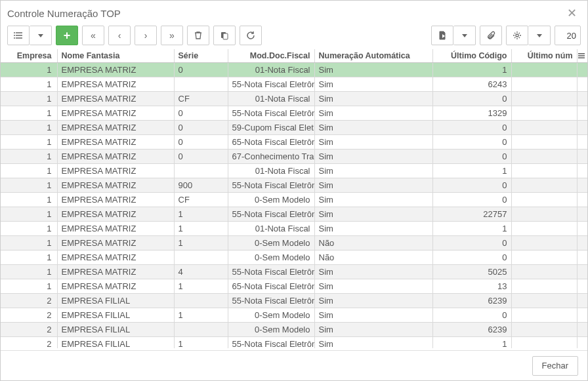 The image size is (588, 381). What do you see at coordinates (271, 301) in the screenshot?
I see `cell-mod: 55-Nota Fiscal Eletrôn` at bounding box center [271, 301].